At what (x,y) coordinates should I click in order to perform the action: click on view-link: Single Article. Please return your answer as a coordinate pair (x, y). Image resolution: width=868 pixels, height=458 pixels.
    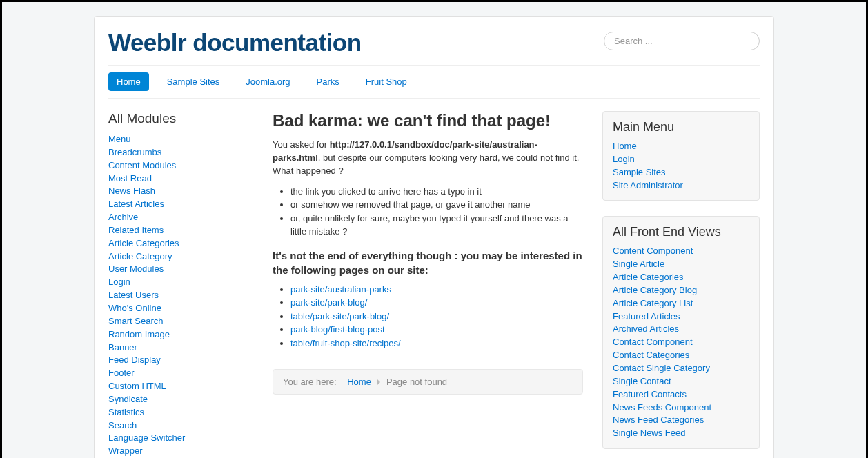
    Looking at the image, I should click on (639, 263).